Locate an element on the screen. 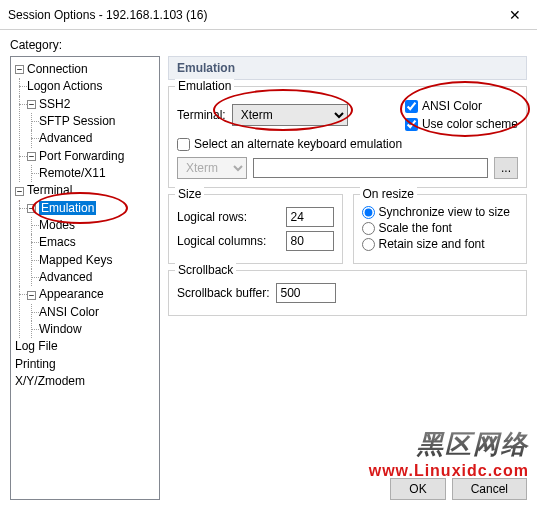  tree-ssh2: SSH2 is located at coordinates (54, 104).